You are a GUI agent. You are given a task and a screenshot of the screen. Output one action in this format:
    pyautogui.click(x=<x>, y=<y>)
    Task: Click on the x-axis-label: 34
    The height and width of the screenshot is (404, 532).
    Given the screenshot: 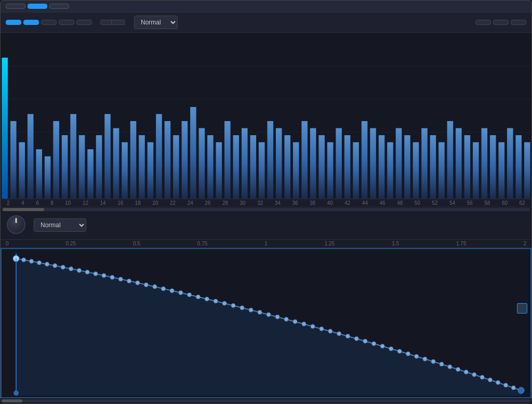 What is the action you would take?
    pyautogui.click(x=277, y=203)
    